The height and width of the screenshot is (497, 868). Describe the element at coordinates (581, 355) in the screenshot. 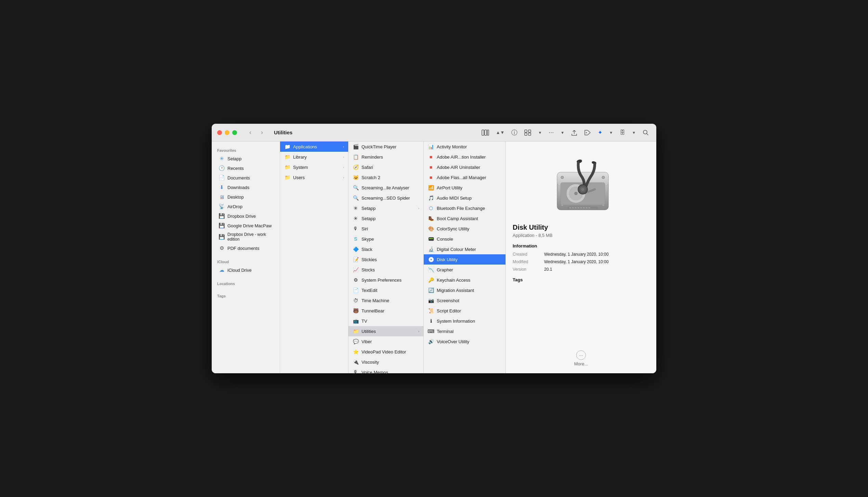

I see `preview-more-area: ··· More...` at that location.